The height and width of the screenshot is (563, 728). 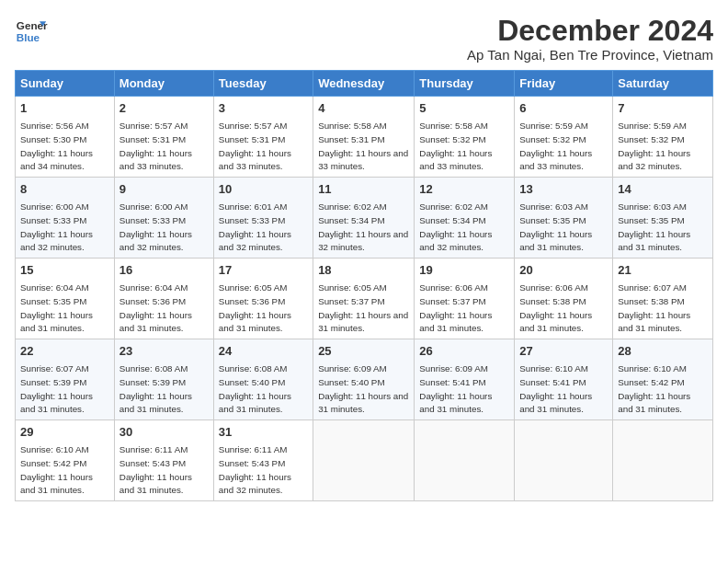 I want to click on day-info: Sunrise: 5:58 AMSunset: 5:32 PMDaylight:…, so click(x=456, y=145).